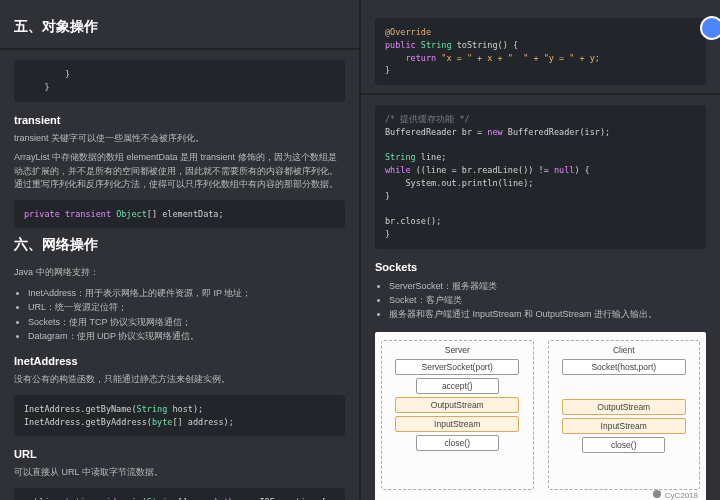 The image size is (720, 500). What do you see at coordinates (458, 350) in the screenshot?
I see `diagram-server-title: Server` at bounding box center [458, 350].